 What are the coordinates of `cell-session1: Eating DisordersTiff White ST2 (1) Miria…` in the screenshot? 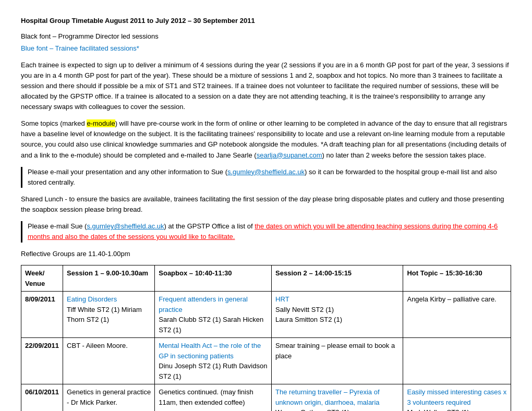 It's located at (109, 315).